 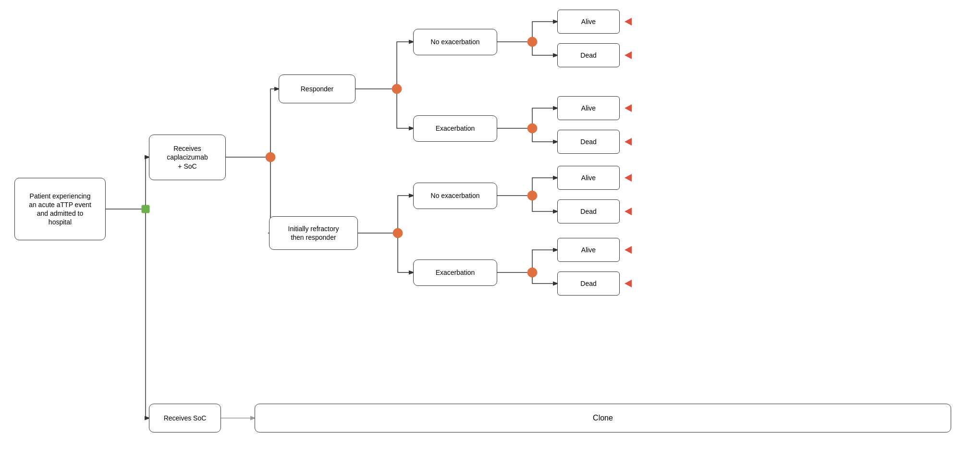 What do you see at coordinates (588, 178) in the screenshot?
I see `alive-3-label: Alive` at bounding box center [588, 178].